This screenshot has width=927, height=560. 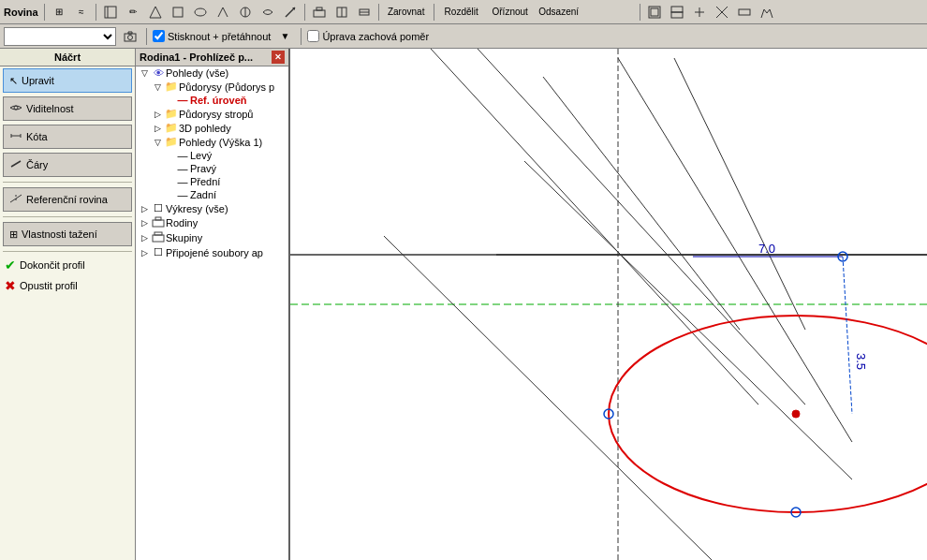 What do you see at coordinates (406, 12) in the screenshot?
I see `demolize-btn: Zarovnat` at bounding box center [406, 12].